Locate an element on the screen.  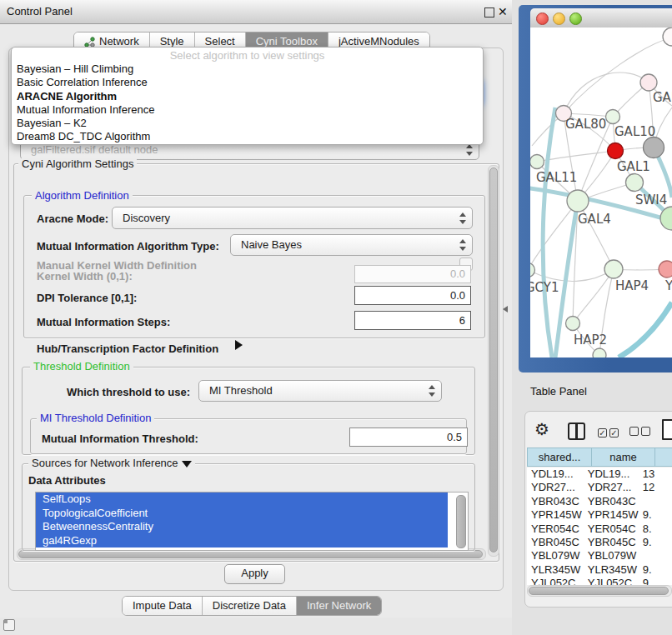
apply-button: Apply is located at coordinates (255, 574).